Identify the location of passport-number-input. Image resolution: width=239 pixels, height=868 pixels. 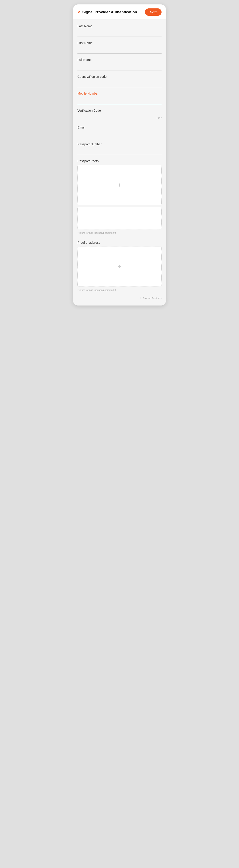
(120, 151).